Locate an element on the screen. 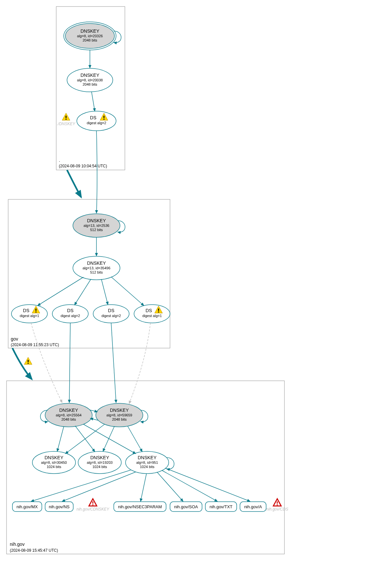 This screenshot has height=588, width=375. edge-root-zsk-ds is located at coordinates (93, 101).